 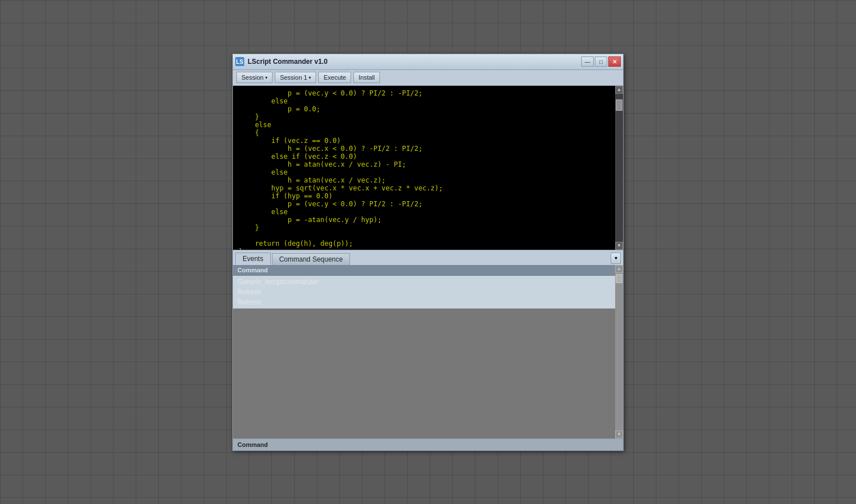 What do you see at coordinates (254, 77) in the screenshot?
I see `session-dropdown: Session ▾` at bounding box center [254, 77].